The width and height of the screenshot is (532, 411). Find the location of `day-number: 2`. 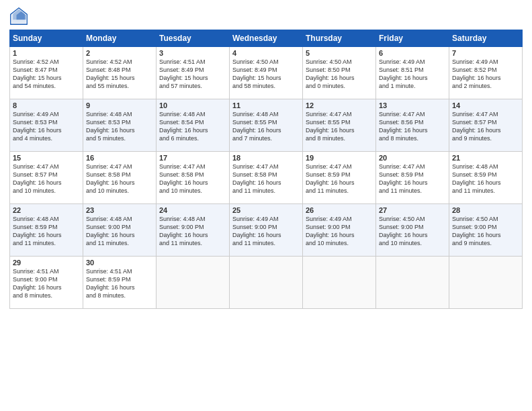

day-number: 2 is located at coordinates (120, 53).